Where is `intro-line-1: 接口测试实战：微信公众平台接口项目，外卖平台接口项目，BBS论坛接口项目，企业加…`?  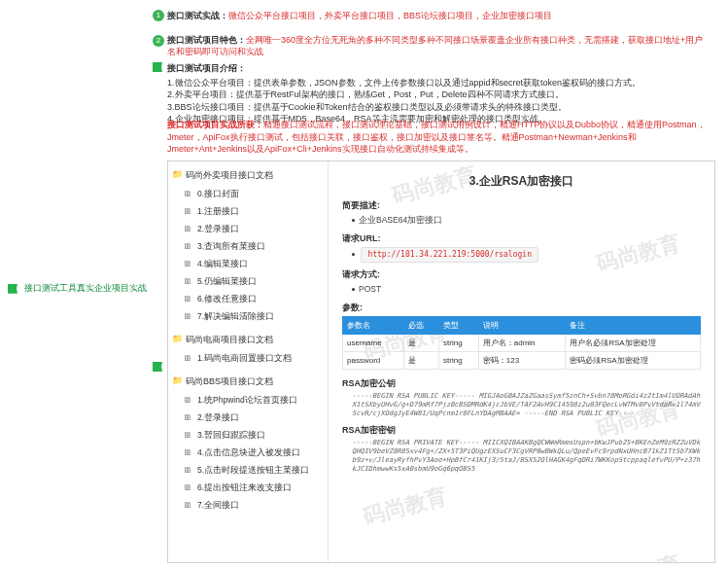
intro-line-1: 接口测试实战：微信公众平台接口项目，外卖平台接口项目，BBS论坛接口项目，企业加… is located at coordinates (439, 16).